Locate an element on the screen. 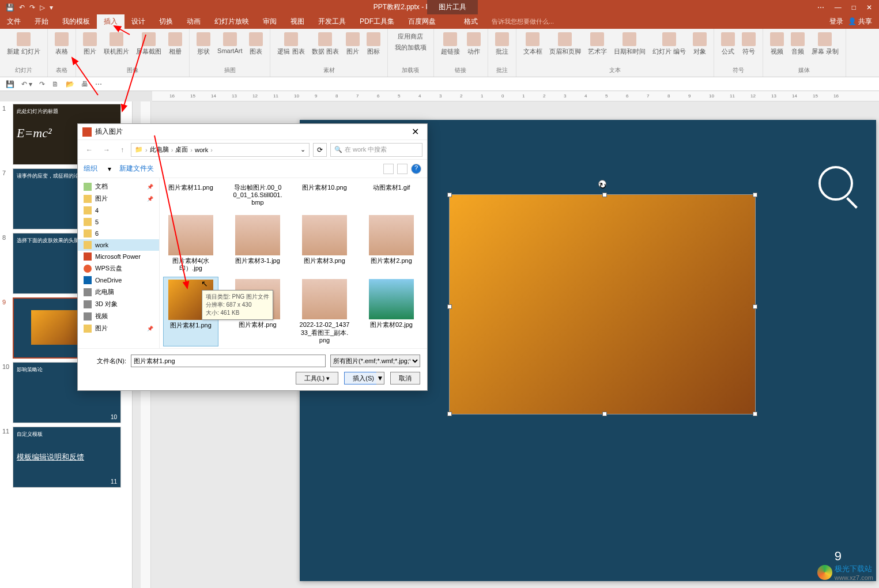 The image size is (879, 588). audio-button: 音频 is located at coordinates (798, 48).